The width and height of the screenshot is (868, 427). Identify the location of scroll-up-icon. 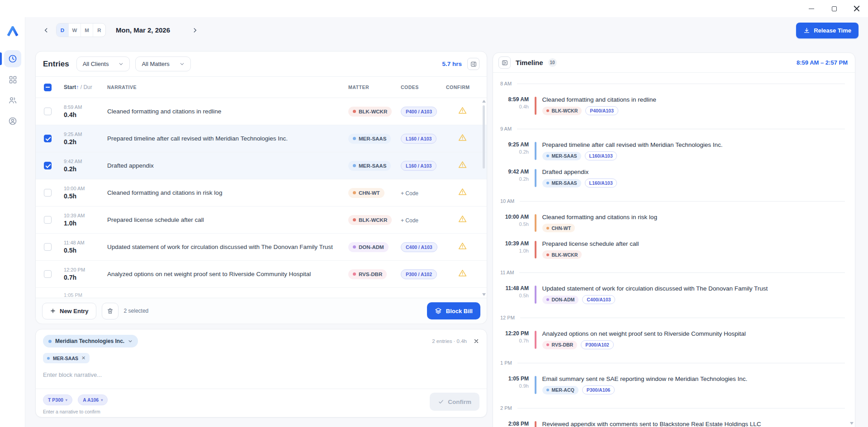
(484, 101).